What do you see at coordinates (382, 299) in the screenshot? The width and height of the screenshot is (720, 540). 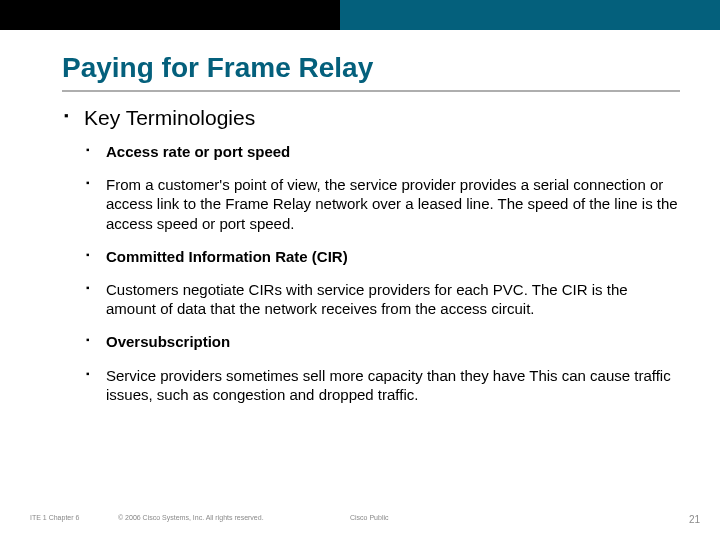 I see `bullet-item: Customers negotiate CIRs with service pr…` at bounding box center [382, 299].